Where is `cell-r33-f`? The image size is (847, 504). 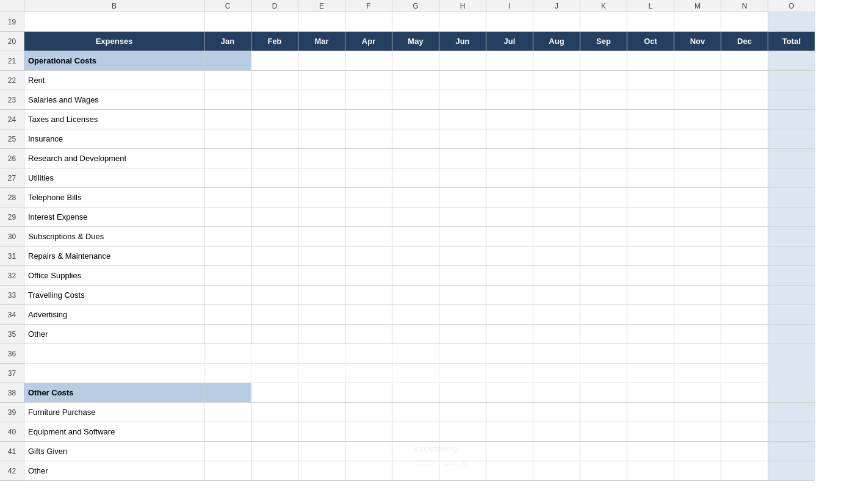 cell-r33-f is located at coordinates (369, 295).